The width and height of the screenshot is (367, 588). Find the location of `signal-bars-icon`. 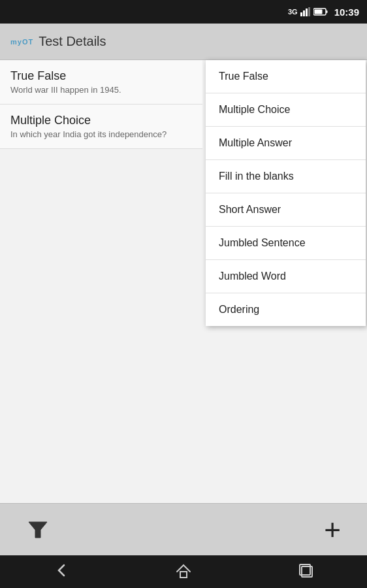

signal-bars-icon is located at coordinates (306, 12).